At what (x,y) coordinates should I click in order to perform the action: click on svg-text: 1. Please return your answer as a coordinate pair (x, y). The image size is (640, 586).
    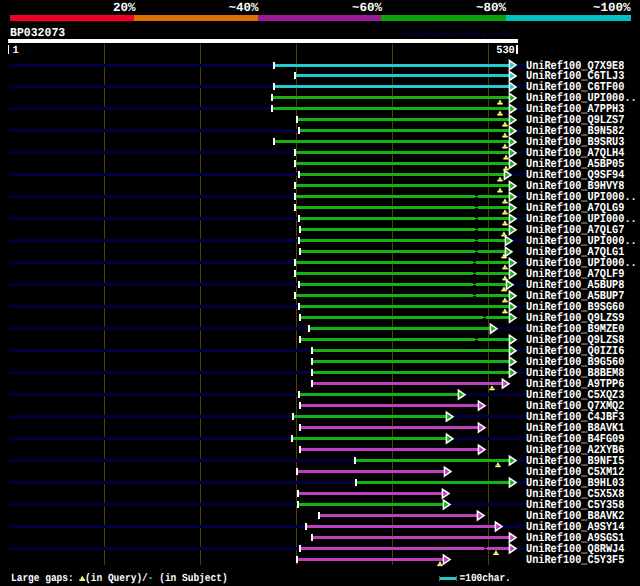
    Looking at the image, I should click on (16, 51).